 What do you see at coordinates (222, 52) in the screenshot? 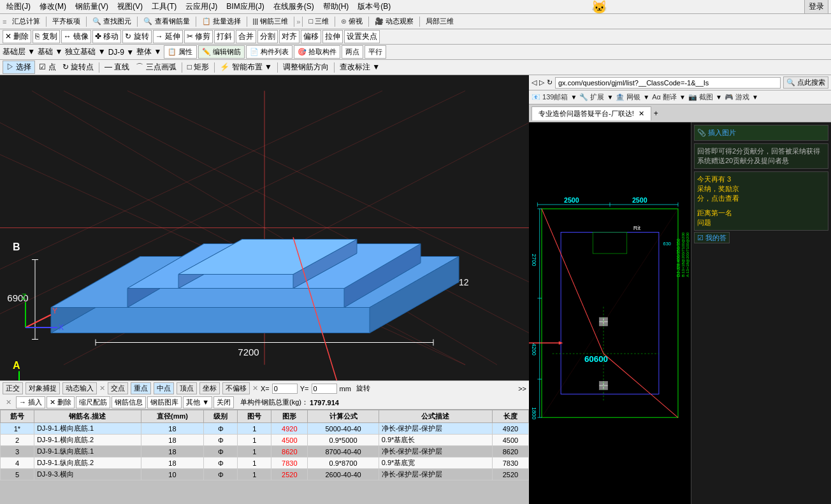
I see `edit-rebar-btn: ✏️ 编辑钢筋` at bounding box center [222, 52].